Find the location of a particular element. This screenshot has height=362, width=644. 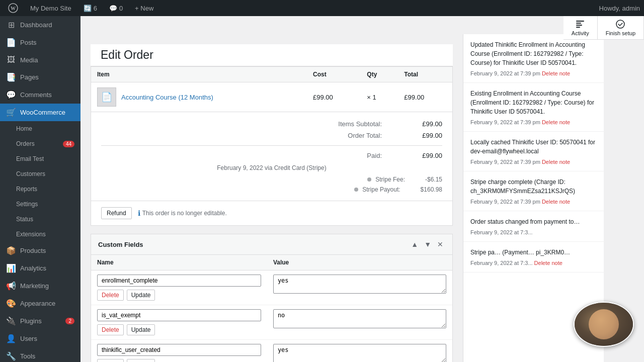

sidebar-item-media: 🖼 Media is located at coordinates (40, 60).